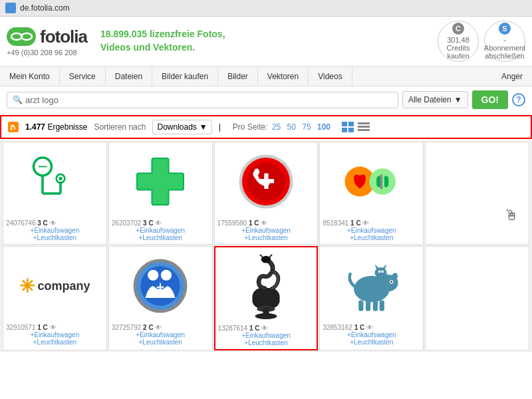 The width and height of the screenshot is (532, 399). Describe the element at coordinates (371, 342) in the screenshot. I see `image-action2-8: +Leuchtkasten` at that location.